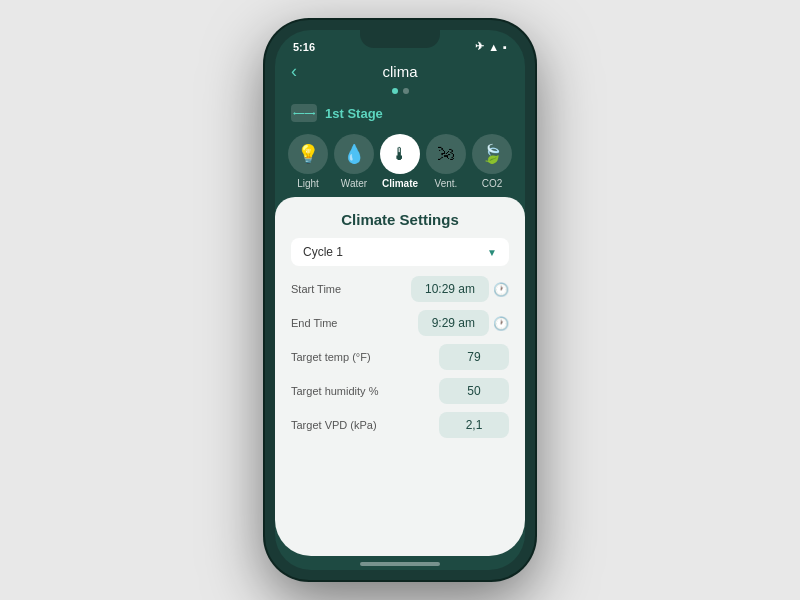 The height and width of the screenshot is (600, 800). I want to click on start-time-box: 10:29 am, so click(450, 289).